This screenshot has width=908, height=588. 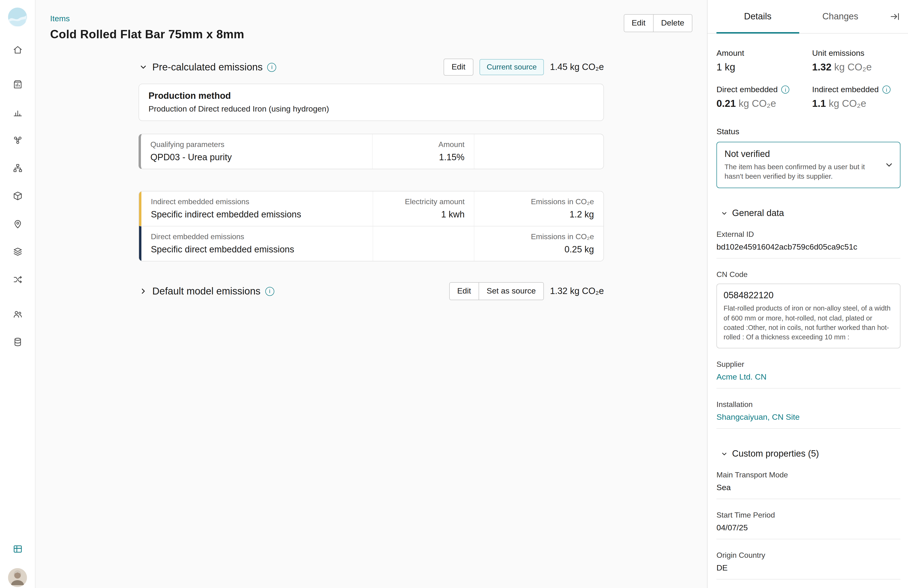 What do you see at coordinates (18, 196) in the screenshot?
I see `sidebar-item-items` at bounding box center [18, 196].